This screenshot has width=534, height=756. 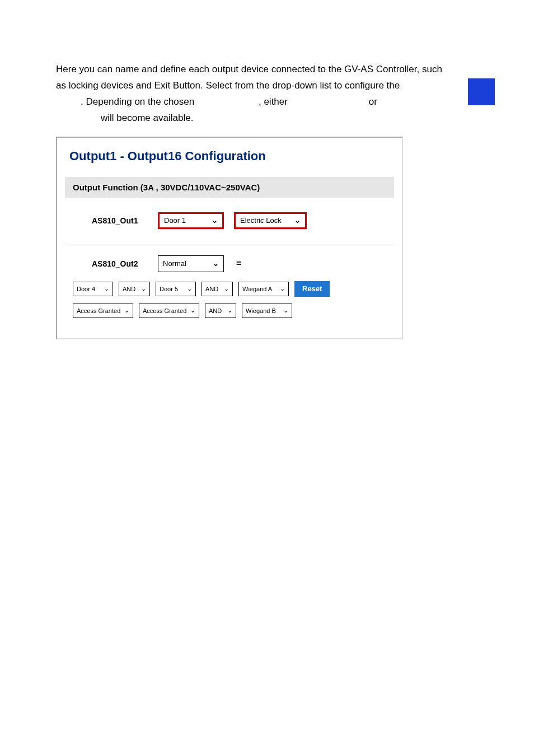 What do you see at coordinates (175, 263) in the screenshot?
I see `select-value: Normal` at bounding box center [175, 263].